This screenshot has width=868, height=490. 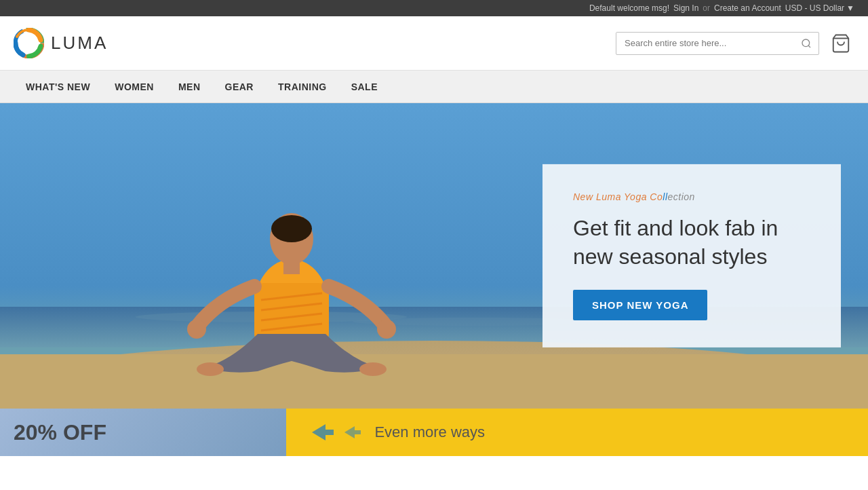 What do you see at coordinates (334, 432) in the screenshot?
I see `banner-icons` at bounding box center [334, 432].